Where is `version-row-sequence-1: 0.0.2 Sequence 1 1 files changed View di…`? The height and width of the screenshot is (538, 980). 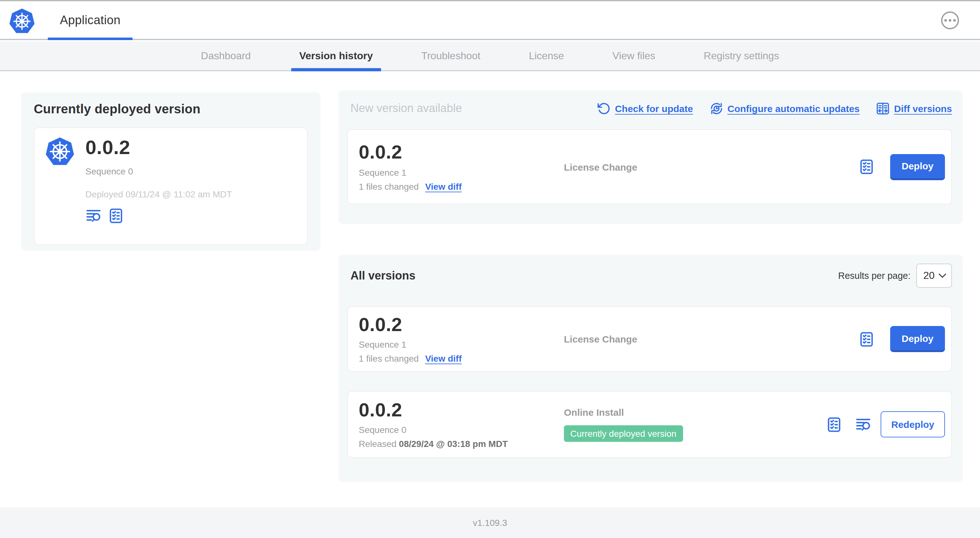 version-row-sequence-1: 0.0.2 Sequence 1 1 files changed View di… is located at coordinates (650, 339).